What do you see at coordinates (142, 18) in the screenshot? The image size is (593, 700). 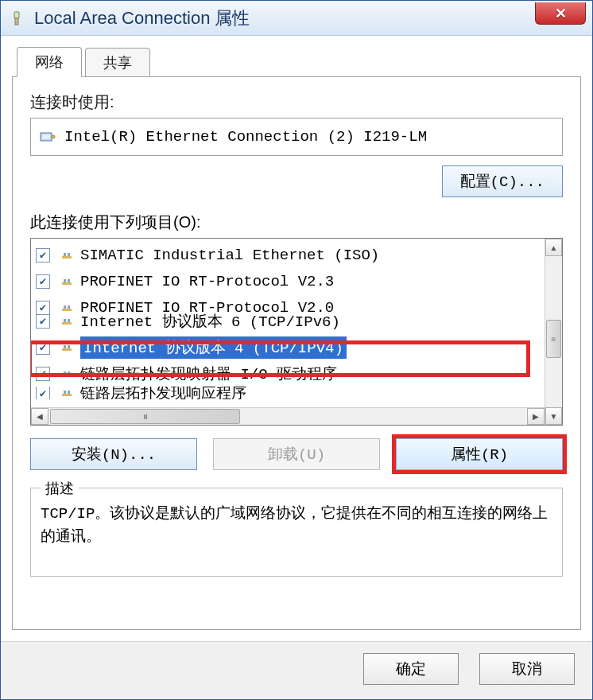 I see `window-title: Local Area Connection 属性` at bounding box center [142, 18].